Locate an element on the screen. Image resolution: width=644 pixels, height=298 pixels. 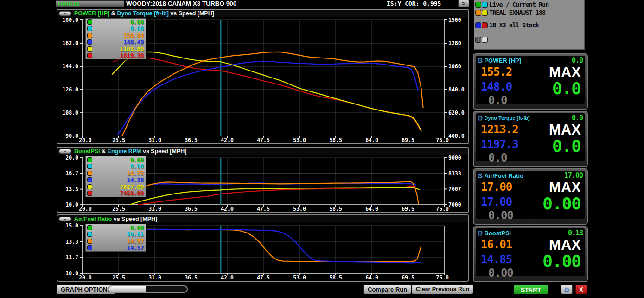
gauge-current-value: 0.13 is located at coordinates (575, 233).